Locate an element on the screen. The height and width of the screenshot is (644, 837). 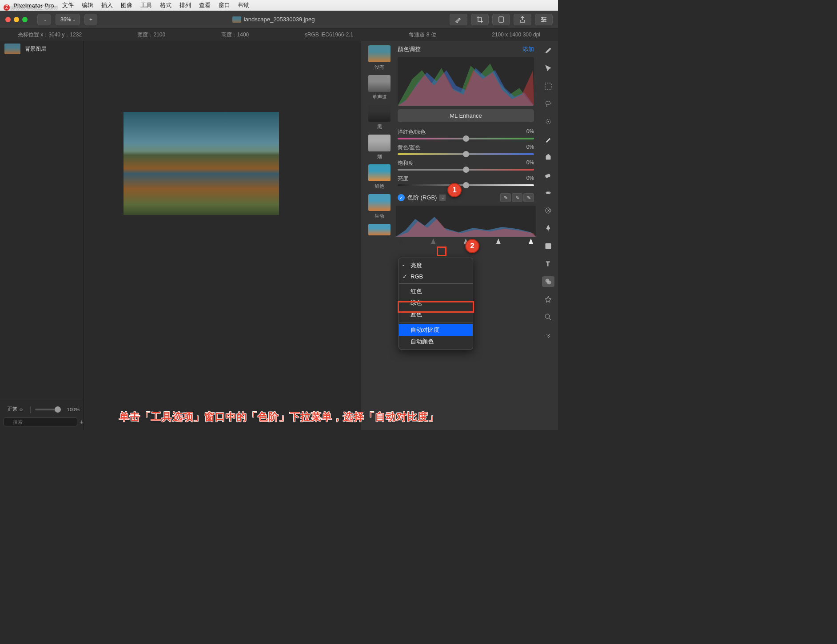
slider-label-sat: 饱和度 is located at coordinates (406, 163).